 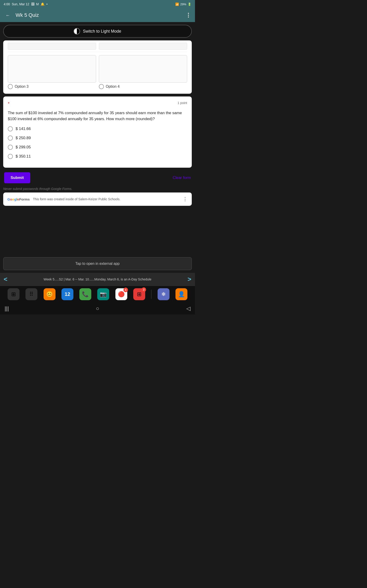 I want to click on qr-badge: 2, so click(x=144, y=290).